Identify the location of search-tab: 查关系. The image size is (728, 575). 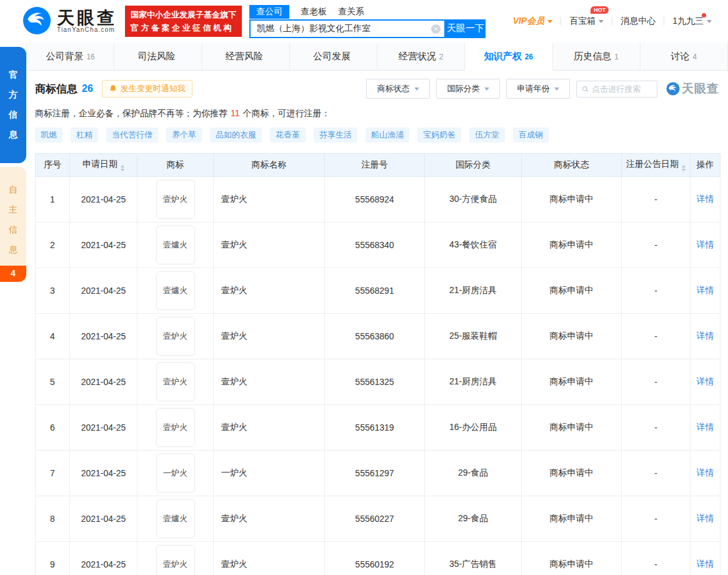
(351, 12).